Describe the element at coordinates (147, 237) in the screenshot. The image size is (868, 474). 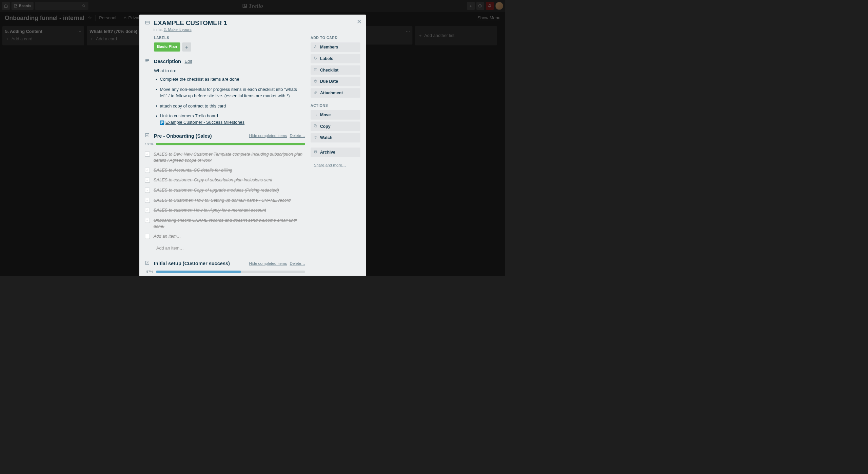
I see `checkbox` at that location.